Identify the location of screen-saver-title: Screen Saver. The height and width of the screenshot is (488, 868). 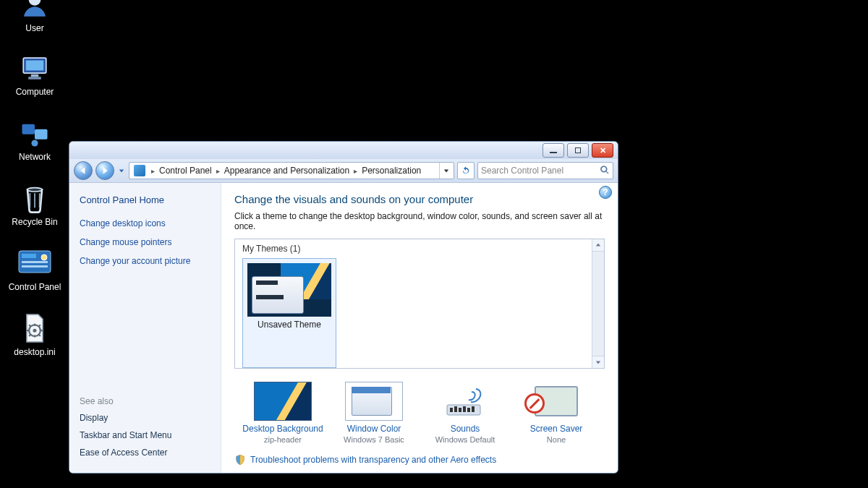
(556, 429).